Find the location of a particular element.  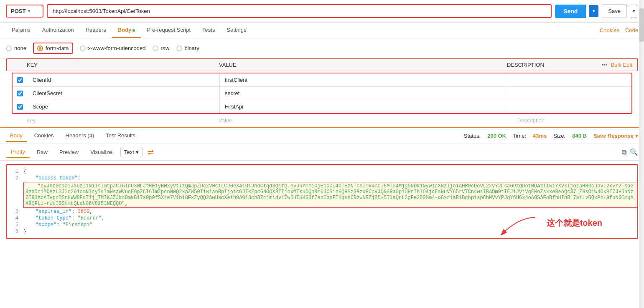

line-2: 2 "access_token": is located at coordinates (322, 178).